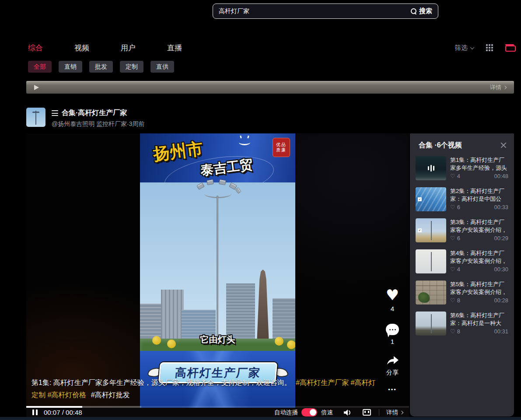 This screenshot has height=420, width=521. I want to click on chip-custom: 定制, so click(132, 66).